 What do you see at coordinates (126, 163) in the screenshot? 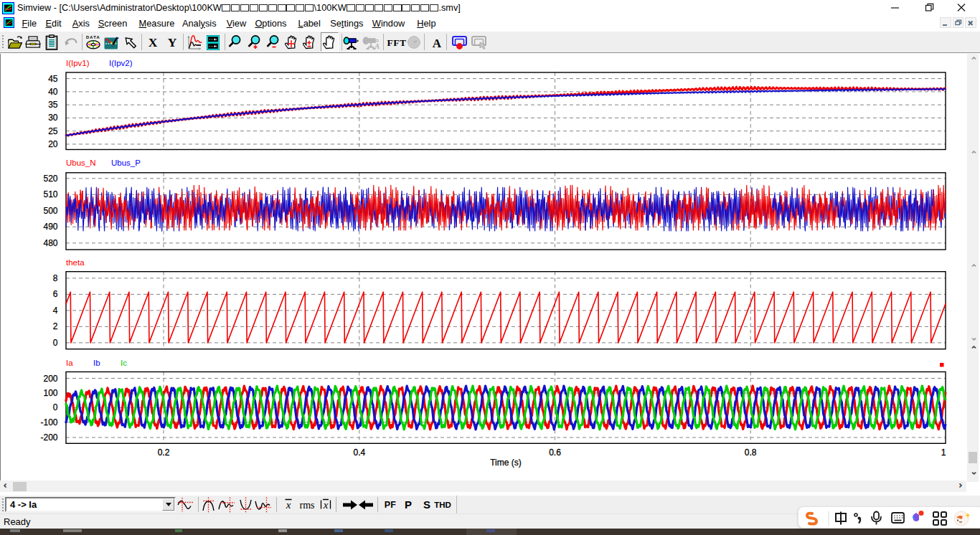
I see `svg-text: Ubus_P` at bounding box center [126, 163].